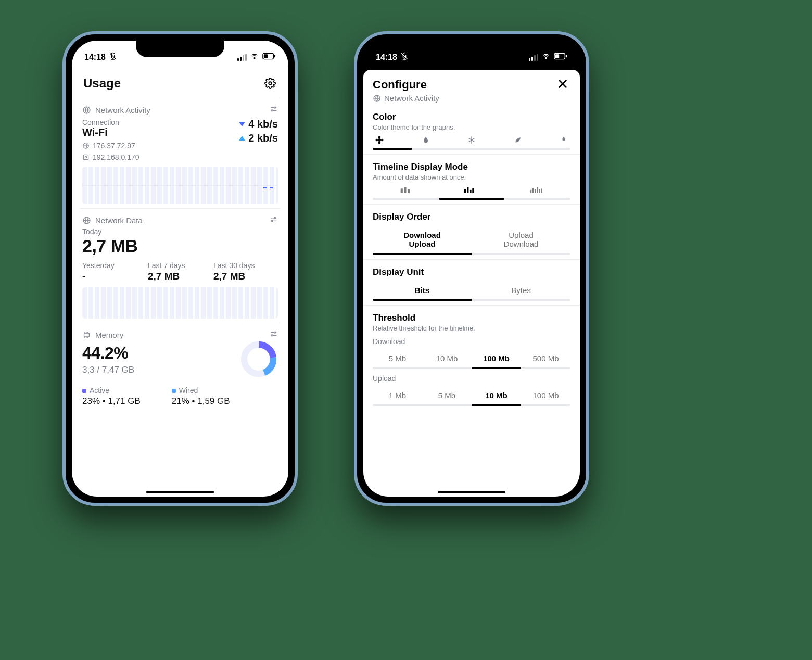 The height and width of the screenshot is (660, 812). Describe the element at coordinates (518, 140) in the screenshot. I see `leaf-icon` at that location.